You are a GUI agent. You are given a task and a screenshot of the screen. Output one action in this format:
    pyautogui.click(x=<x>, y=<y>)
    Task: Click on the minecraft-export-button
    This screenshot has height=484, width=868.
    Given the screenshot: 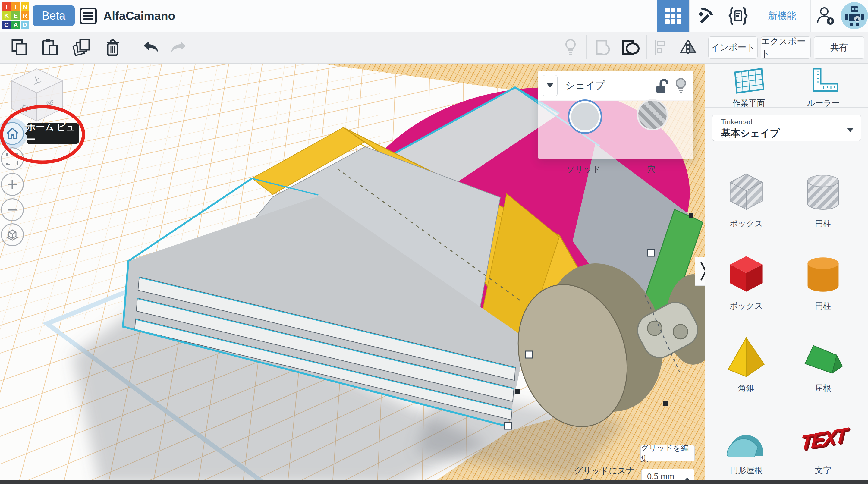 What is the action you would take?
    pyautogui.click(x=706, y=16)
    